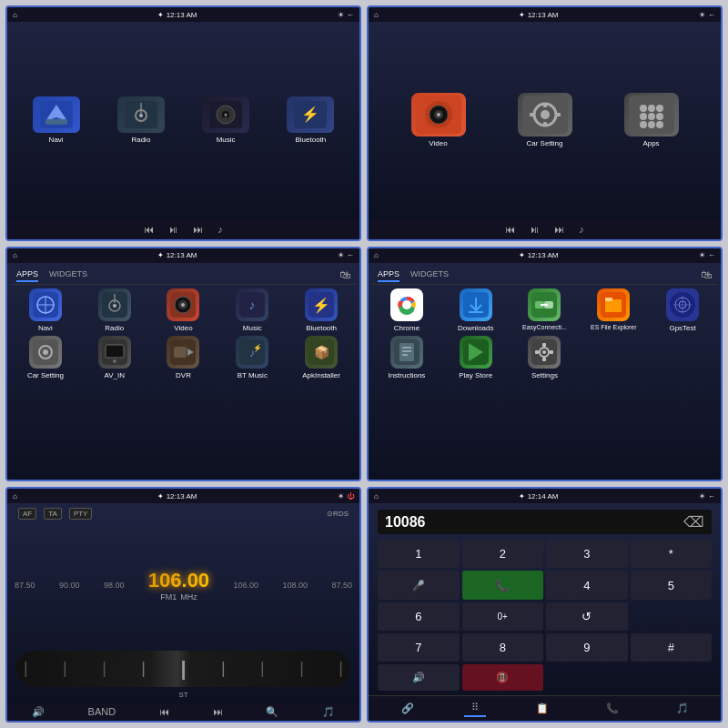  Describe the element at coordinates (218, 712) in the screenshot. I see `next-radio: ⏭` at that location.